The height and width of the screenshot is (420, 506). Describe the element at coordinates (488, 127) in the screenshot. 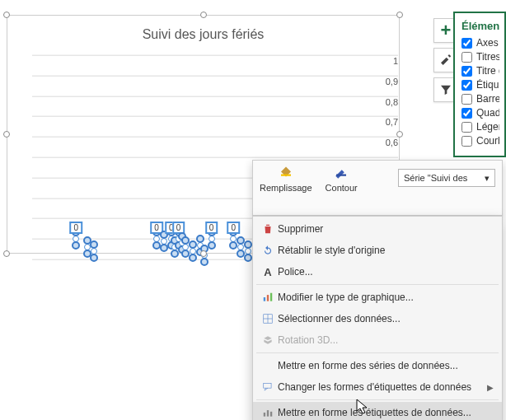

I see `panel-label: Légen` at that location.